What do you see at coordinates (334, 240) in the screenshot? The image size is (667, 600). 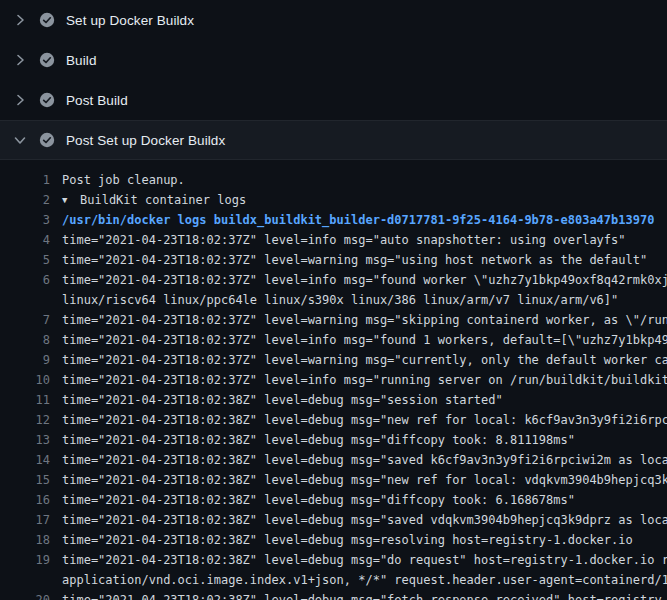 I see `log-line: 4 time="2021-04-23T18:02:37Z" level=info…` at bounding box center [334, 240].